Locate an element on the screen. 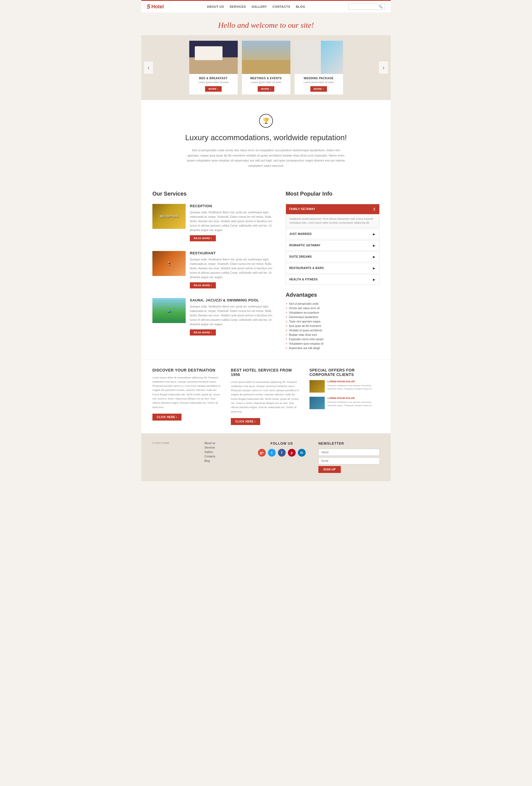 The width and height of the screenshot is (532, 786). service-reception: RECEPTION RECEPTION Quisque nulla. Vesti… is located at coordinates (214, 223).